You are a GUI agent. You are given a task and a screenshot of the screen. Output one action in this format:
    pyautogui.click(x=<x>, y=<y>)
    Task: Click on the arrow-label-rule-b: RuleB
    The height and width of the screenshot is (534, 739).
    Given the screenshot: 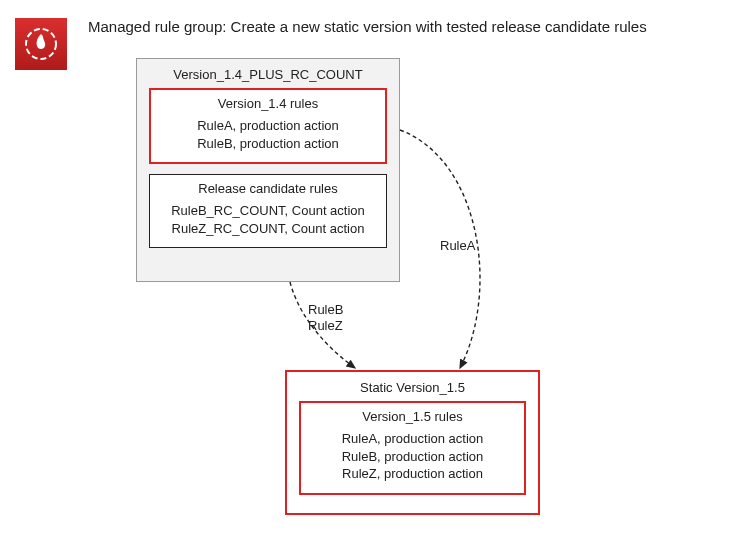 What is the action you would take?
    pyautogui.click(x=326, y=310)
    